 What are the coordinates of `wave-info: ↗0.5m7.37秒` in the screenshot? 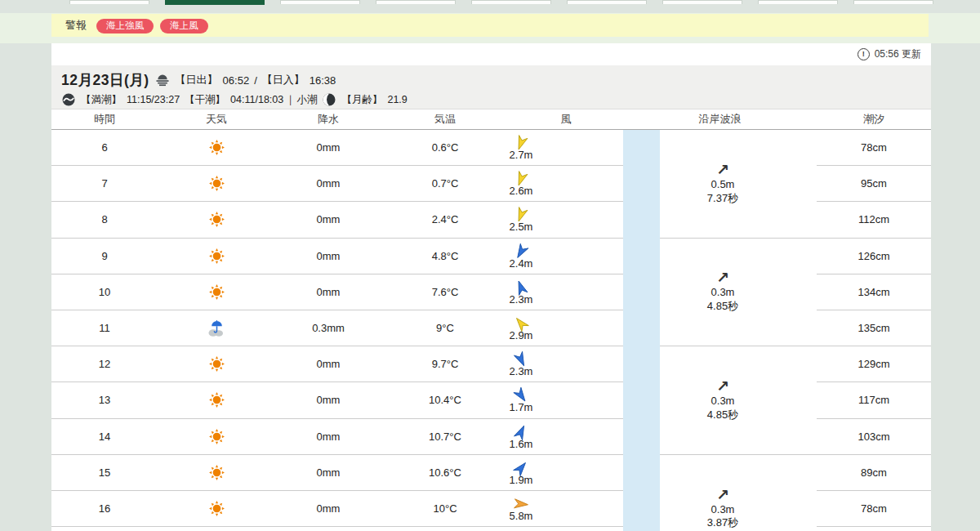 It's located at (723, 184).